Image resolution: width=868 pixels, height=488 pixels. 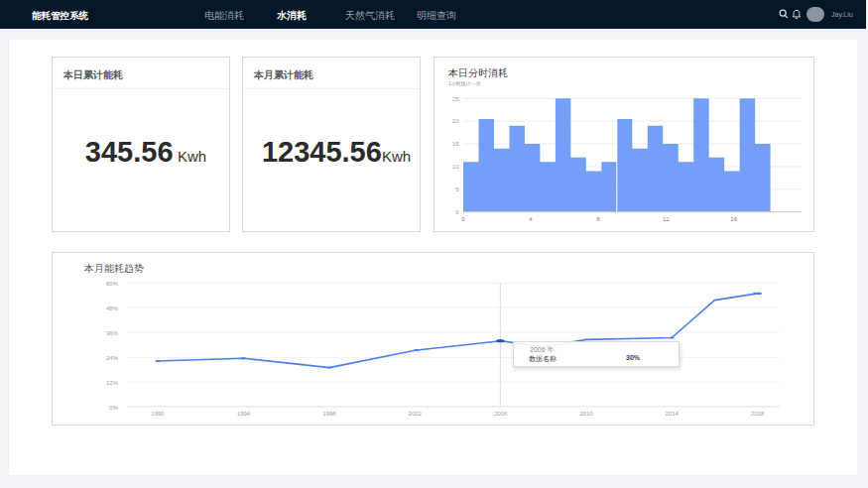 What do you see at coordinates (478, 73) in the screenshot?
I see `svg-text: 本日分时消耗` at bounding box center [478, 73].